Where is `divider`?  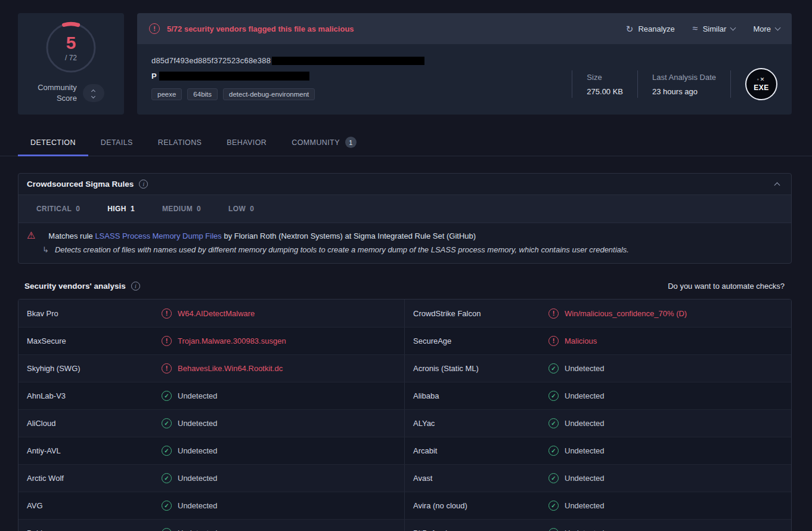
divider is located at coordinates (572, 84).